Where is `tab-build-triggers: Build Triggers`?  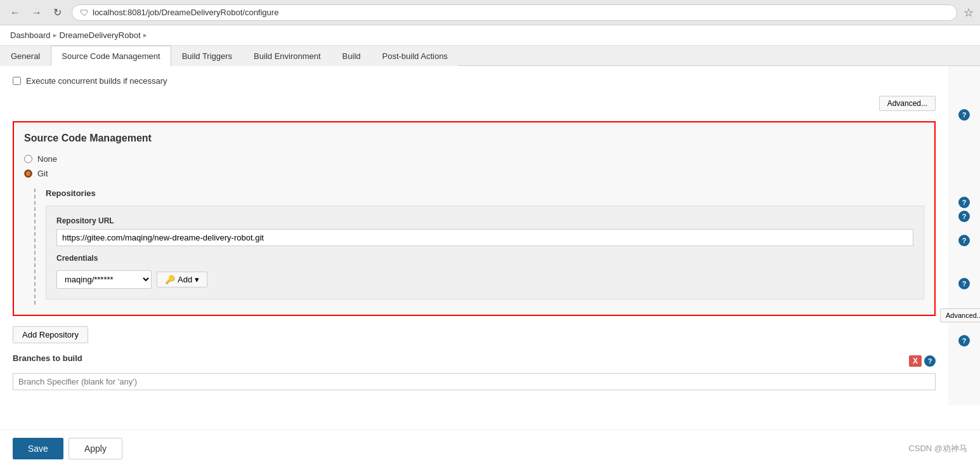
tab-build-triggers: Build Triggers is located at coordinates (207, 56).